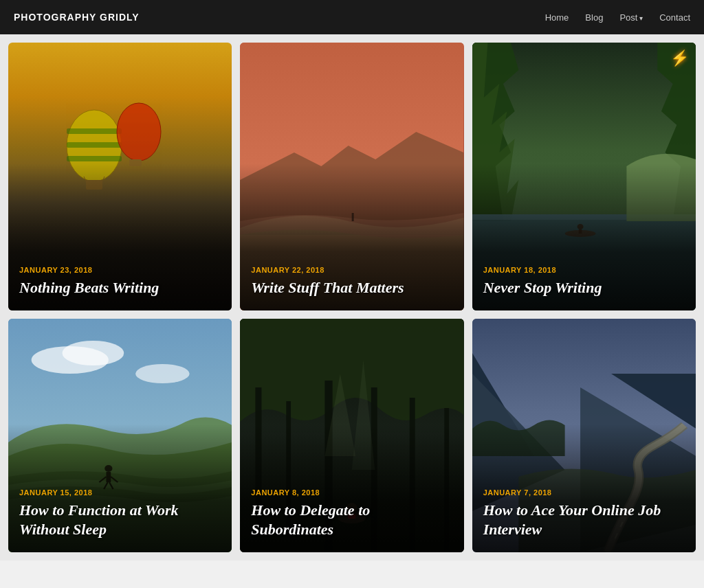 The height and width of the screenshot is (588, 704). I want to click on card-content-5: JANUARY 8, 2018 How to Delegate to Subor…, so click(352, 514).